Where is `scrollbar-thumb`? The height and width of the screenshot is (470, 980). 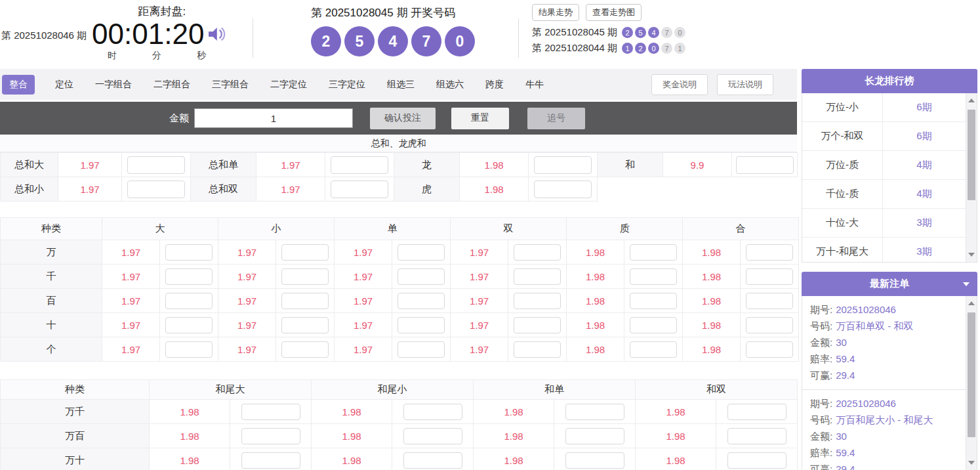
scrollbar-thumb is located at coordinates (971, 375).